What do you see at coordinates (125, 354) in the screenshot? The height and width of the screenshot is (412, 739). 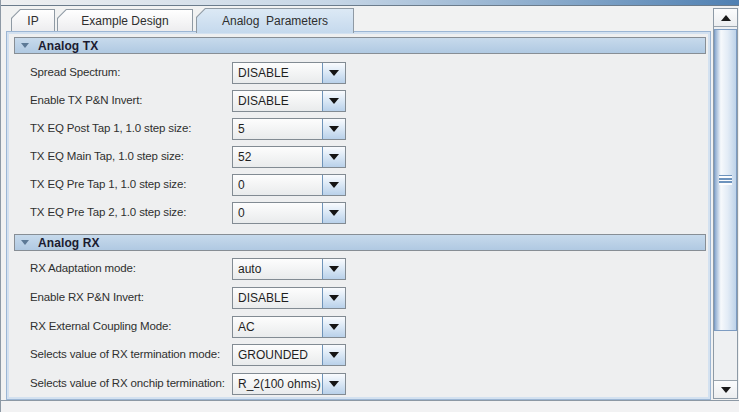 I see `parameter-label: Selects value of RX termination mode:` at bounding box center [125, 354].